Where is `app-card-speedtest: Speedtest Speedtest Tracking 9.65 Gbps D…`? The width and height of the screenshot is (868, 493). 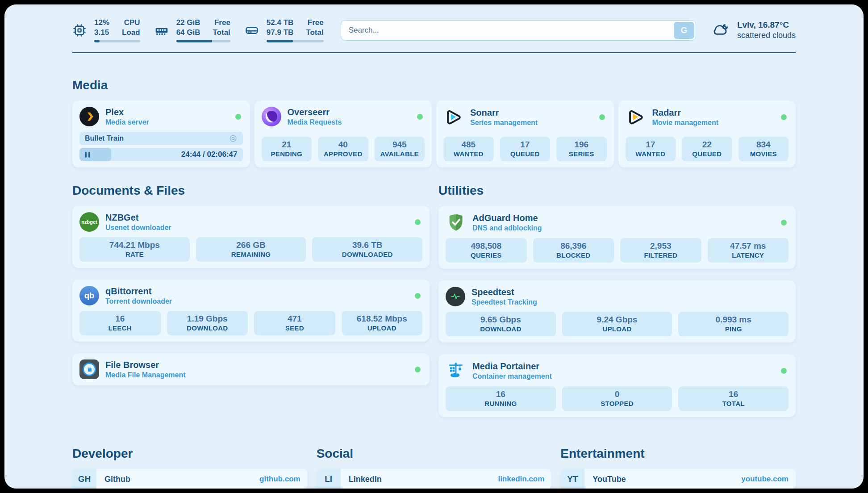 app-card-speedtest: Speedtest Speedtest Tracking 9.65 Gbps D… is located at coordinates (617, 312).